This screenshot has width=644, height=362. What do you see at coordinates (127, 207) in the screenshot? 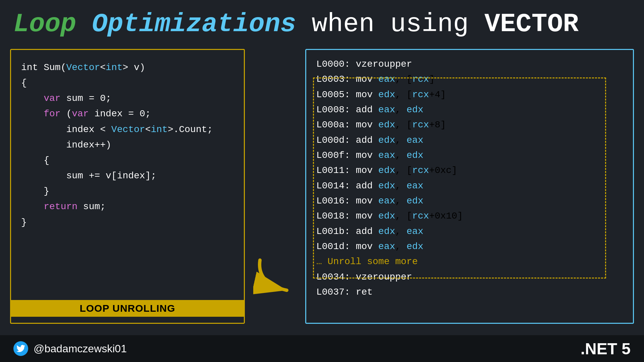
I see `code-line: return sum;` at bounding box center [127, 207].